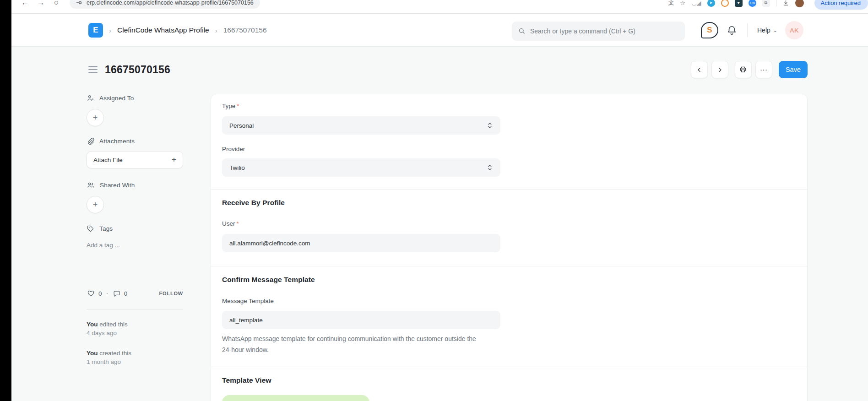 Image resolution: width=868 pixels, height=401 pixels. What do you see at coordinates (598, 31) in the screenshot?
I see `global-search-input: Search or type a command (Ctrl + G)` at bounding box center [598, 31].